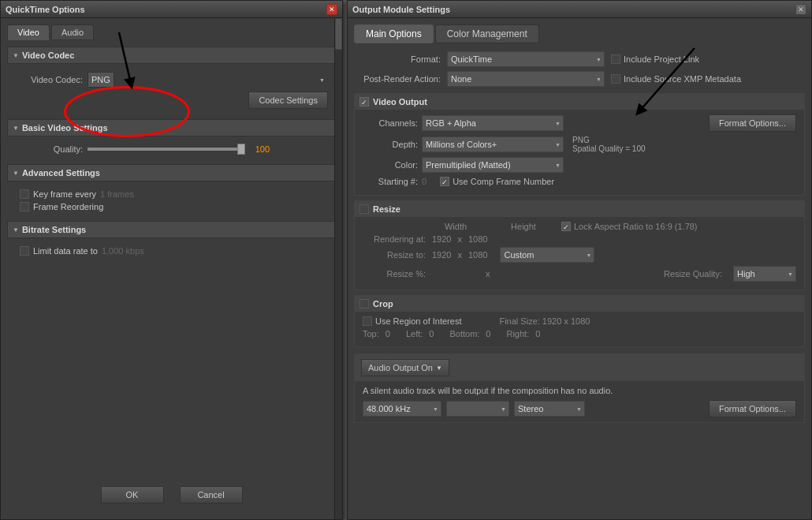 This screenshot has height=520, width=812. What do you see at coordinates (488, 334) in the screenshot?
I see `crop-bottom-value: 0` at bounding box center [488, 334].